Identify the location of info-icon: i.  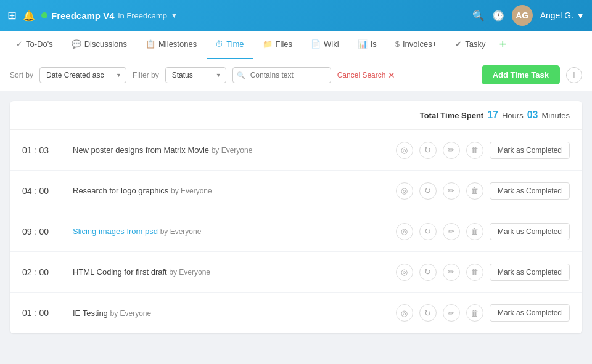
(574, 75).